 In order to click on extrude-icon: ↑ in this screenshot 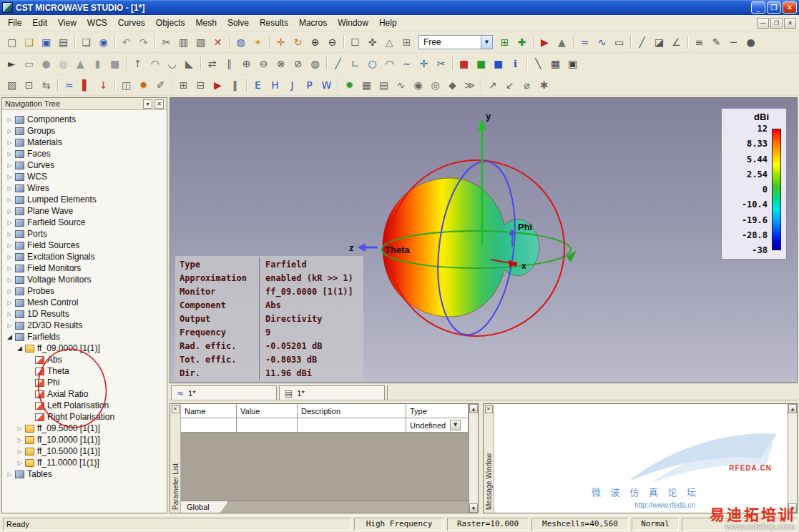, I will do `click(137, 64)`.